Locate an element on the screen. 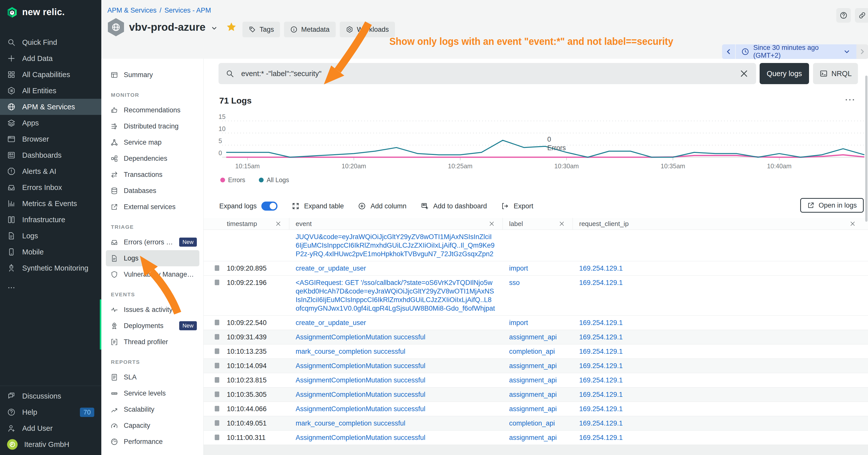 This screenshot has width=868, height=455. label-link: completion_api is located at coordinates (537, 423).